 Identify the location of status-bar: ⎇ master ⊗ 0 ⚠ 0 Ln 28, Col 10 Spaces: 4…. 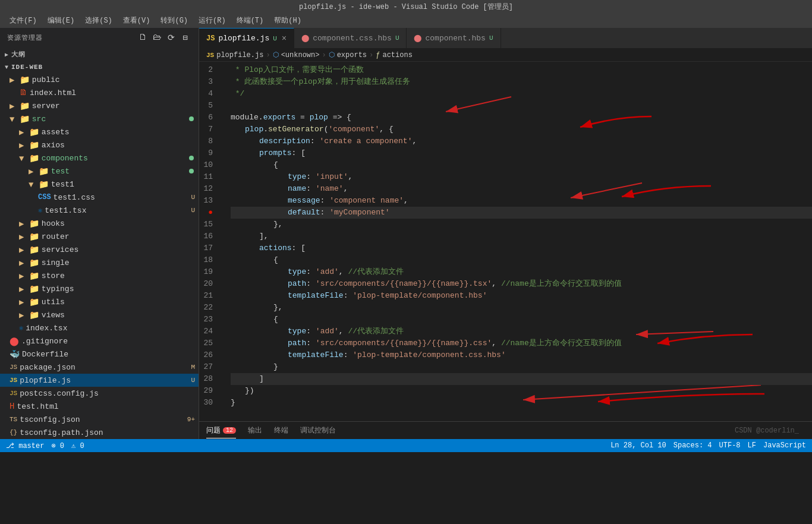
(406, 446).